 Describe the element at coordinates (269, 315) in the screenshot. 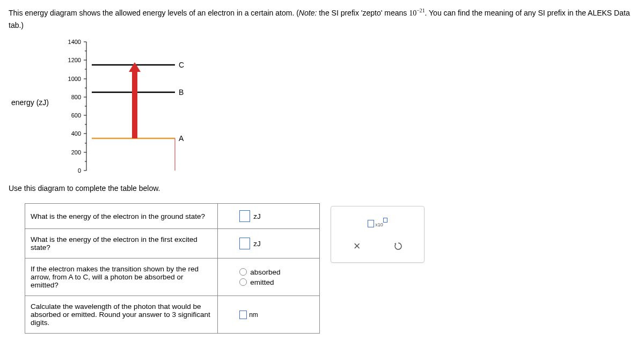

I see `answer-cell: nm` at that location.